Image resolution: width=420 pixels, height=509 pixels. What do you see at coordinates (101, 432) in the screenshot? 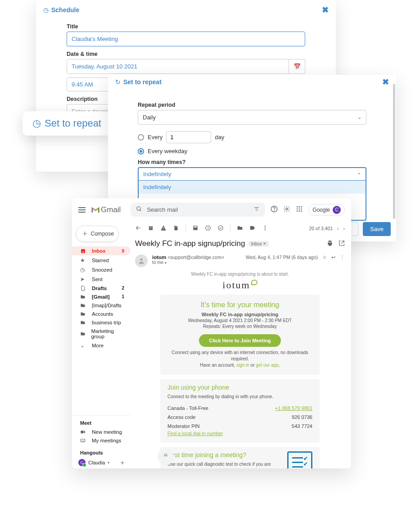
I see `meet-item-new-meeting: New meeting` at bounding box center [101, 432].